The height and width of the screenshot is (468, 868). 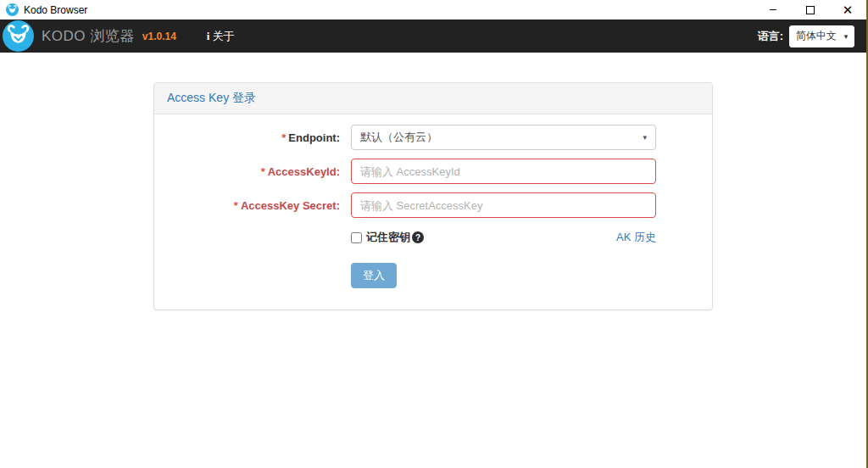 What do you see at coordinates (810, 10) in the screenshot?
I see `maximize-icon` at bounding box center [810, 10].